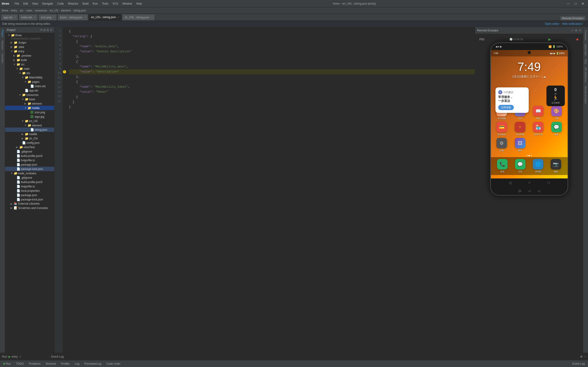 The height and width of the screenshot is (367, 588). What do you see at coordinates (580, 31) in the screenshot?
I see `remote-close-icon: ✕` at bounding box center [580, 31].